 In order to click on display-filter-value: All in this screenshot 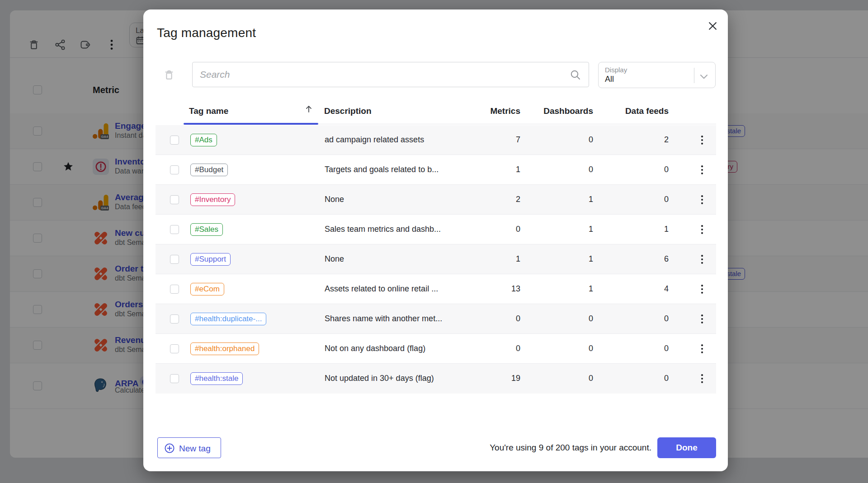, I will do `click(609, 80)`.